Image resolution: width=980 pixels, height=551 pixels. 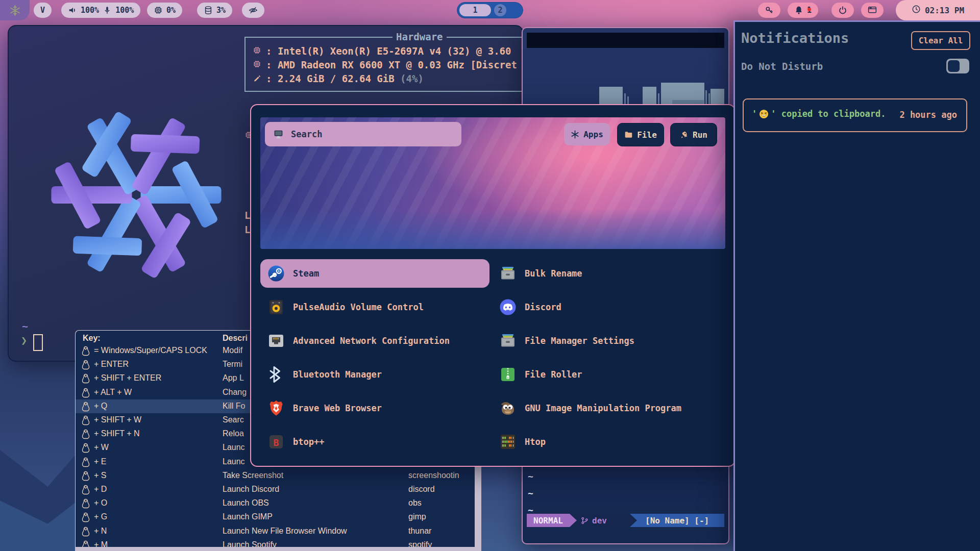 What do you see at coordinates (681, 520) in the screenshot?
I see `vim-filename: [No Name] [-]` at bounding box center [681, 520].